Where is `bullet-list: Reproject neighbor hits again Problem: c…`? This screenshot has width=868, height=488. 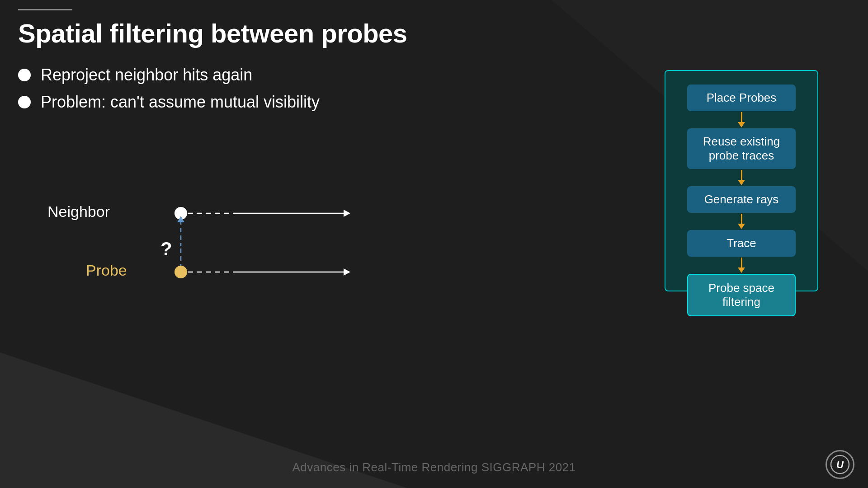 bullet-list: Reproject neighbor hits again Problem: c… is located at coordinates (169, 93).